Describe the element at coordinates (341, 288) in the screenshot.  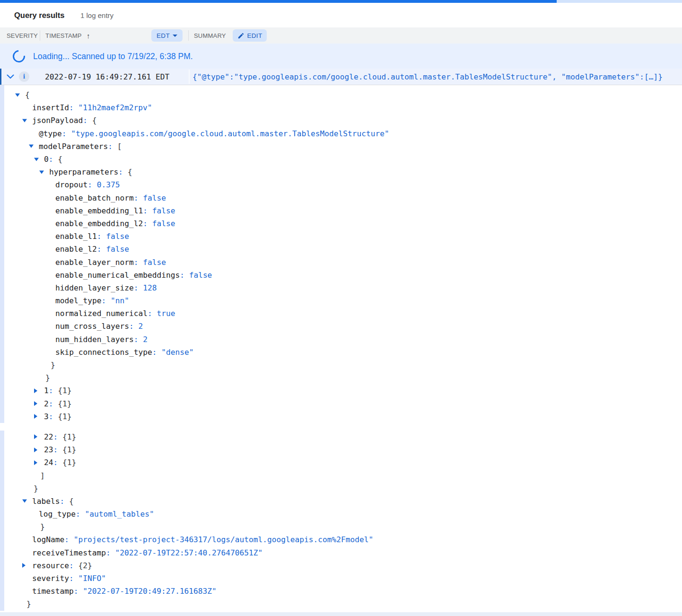
I see `json-line: hidden_layer_size: 128` at that location.